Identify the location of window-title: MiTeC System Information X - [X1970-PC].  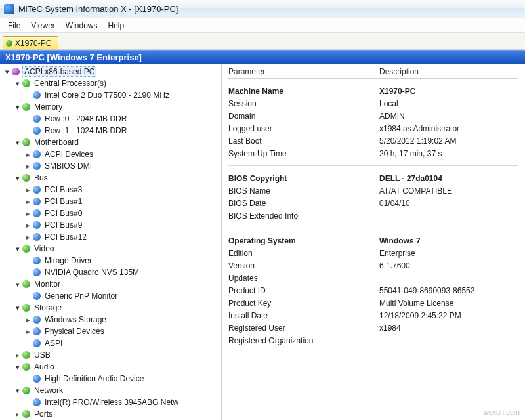
(98, 9).